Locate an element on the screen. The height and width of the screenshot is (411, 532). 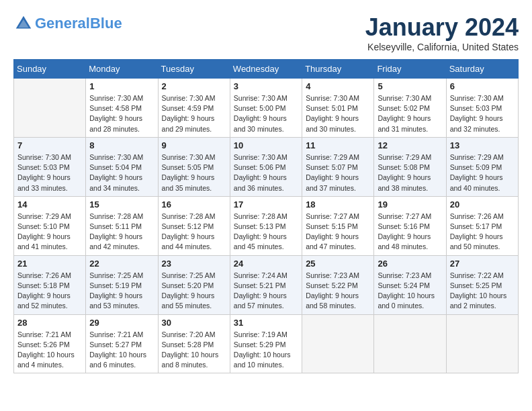
weekday-header-sunday: Sunday is located at coordinates (50, 69).